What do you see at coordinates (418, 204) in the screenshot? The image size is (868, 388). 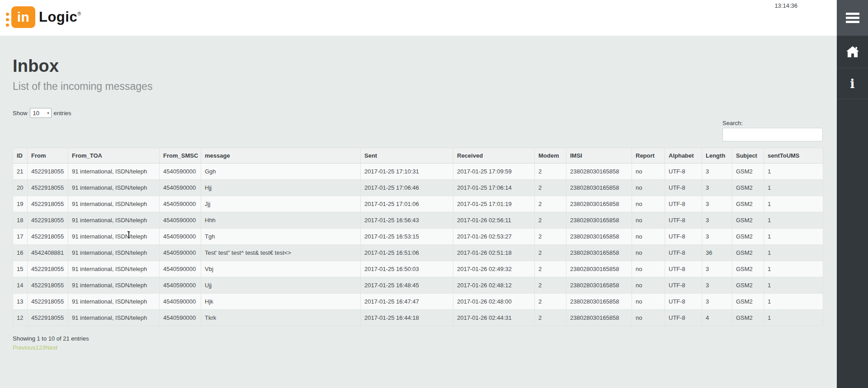 I see `table-row: 19452291805591 international, ISDN/telep…` at bounding box center [418, 204].